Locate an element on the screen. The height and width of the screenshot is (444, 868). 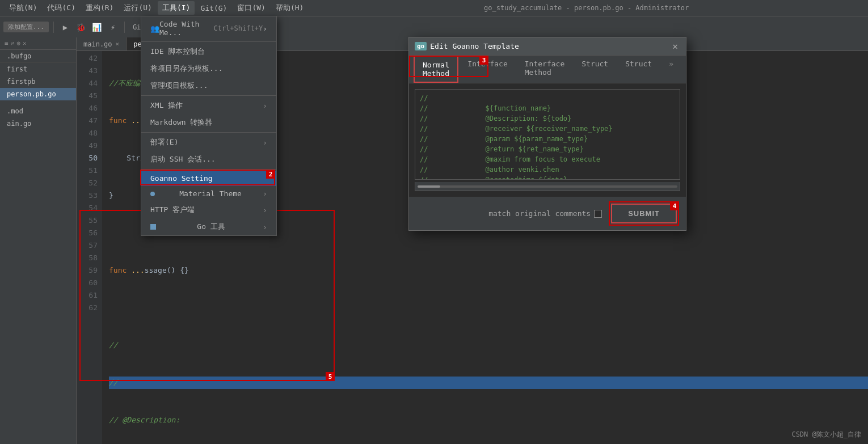
menu-item-ide-console: IDE 脚本控制台 is located at coordinates (209, 52).